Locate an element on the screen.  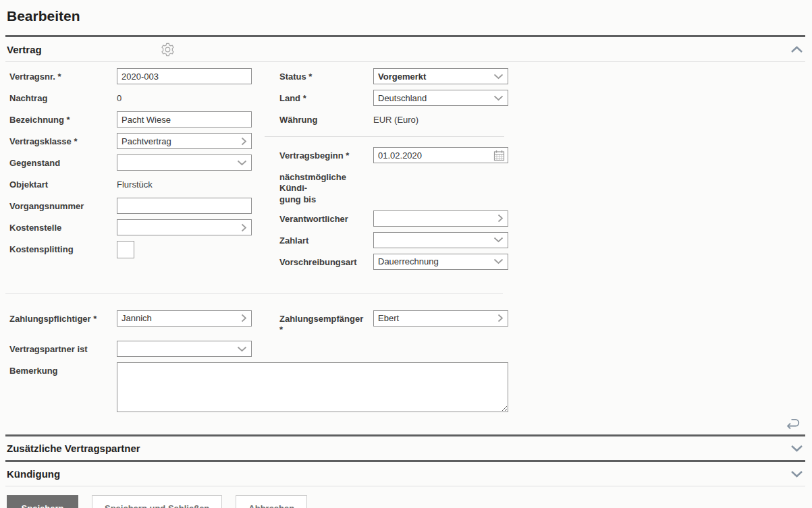
vertragsklasse-label: Vertragsklasse * is located at coordinates (63, 140).